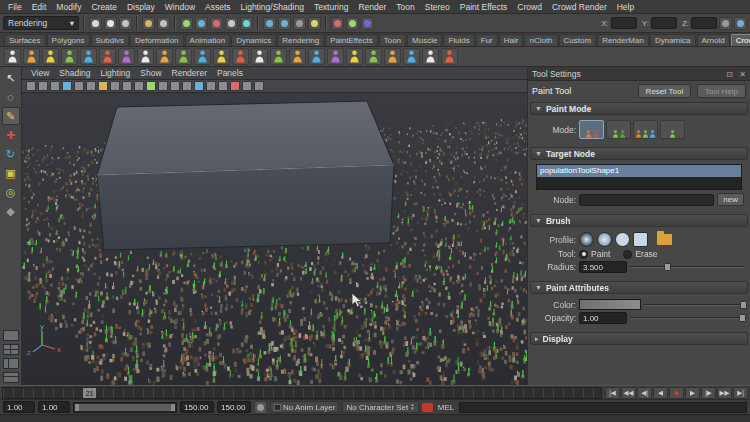 The image size is (750, 422). What do you see at coordinates (11, 364) in the screenshot?
I see `layout-split-pane` at bounding box center [11, 364].